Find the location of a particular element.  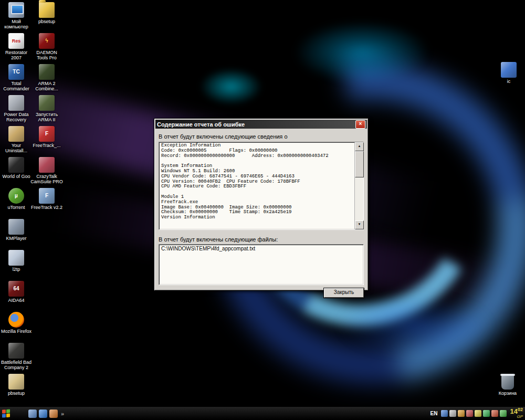

desktop-icon-column-2: pbsetup ϟ DAEMON Tools Pro ARMA 2 Combin… is located at coordinates (47, 110).